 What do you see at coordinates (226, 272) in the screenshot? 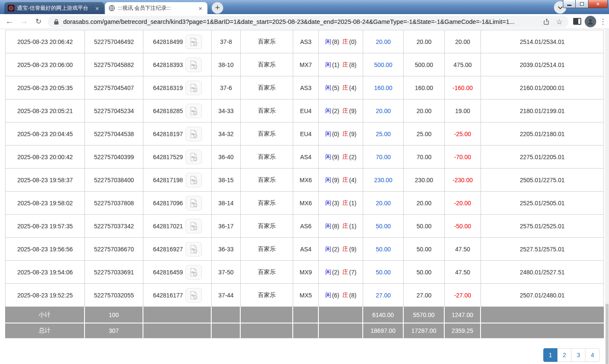
I see `table-round: 37-50` at bounding box center [226, 272].